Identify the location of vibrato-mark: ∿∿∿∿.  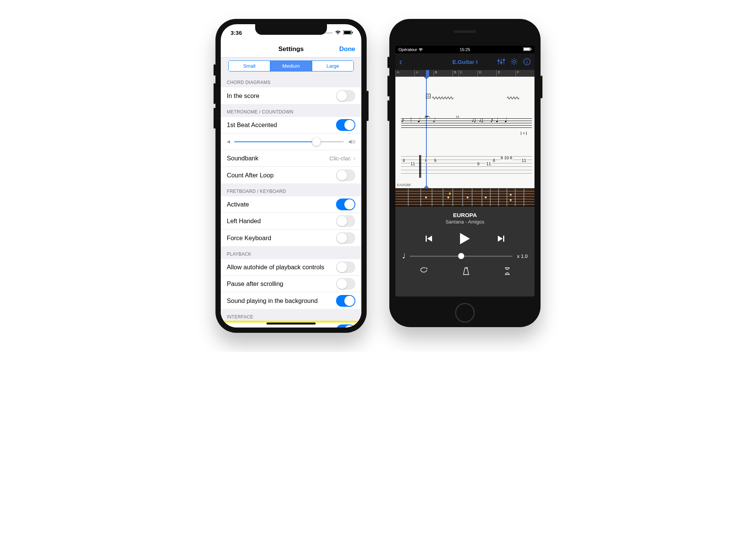
(513, 98).